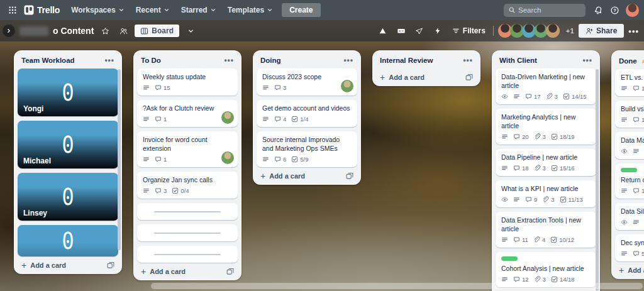 Image resolution: width=644 pixels, height=291 pixels. I want to click on card: Dec sync c5, so click(630, 248).